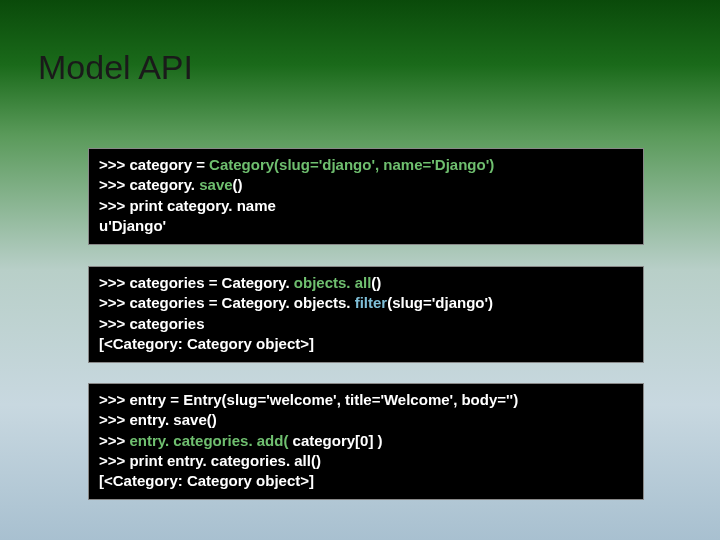 The width and height of the screenshot is (720, 540). What do you see at coordinates (210, 460) in the screenshot?
I see `code-line: >>> print entry. categories. all()` at bounding box center [210, 460].